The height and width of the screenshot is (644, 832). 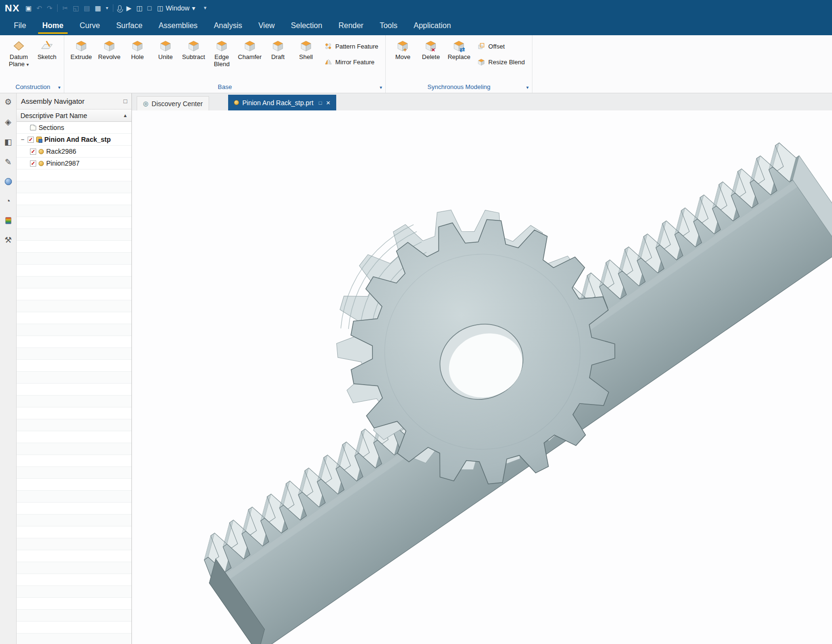 I want to click on resize-blend-button: Resize Blend, so click(x=501, y=62).